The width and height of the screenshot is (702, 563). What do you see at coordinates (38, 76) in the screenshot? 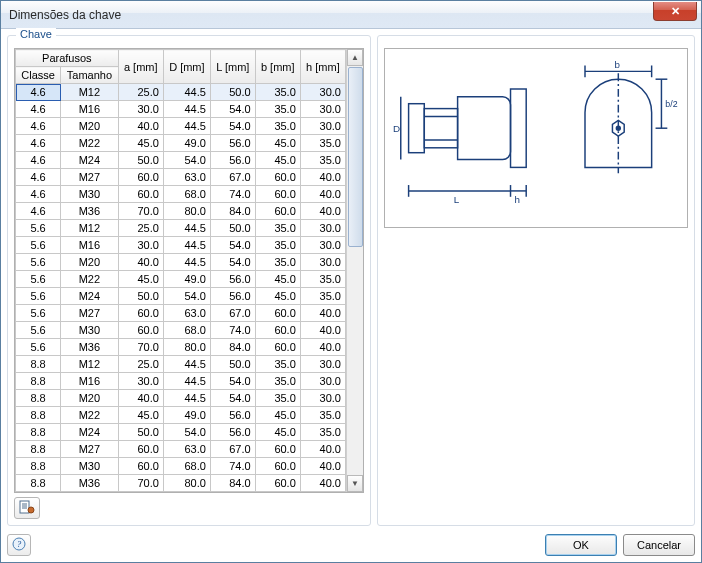
I see `col-classe: Classe` at bounding box center [38, 76].